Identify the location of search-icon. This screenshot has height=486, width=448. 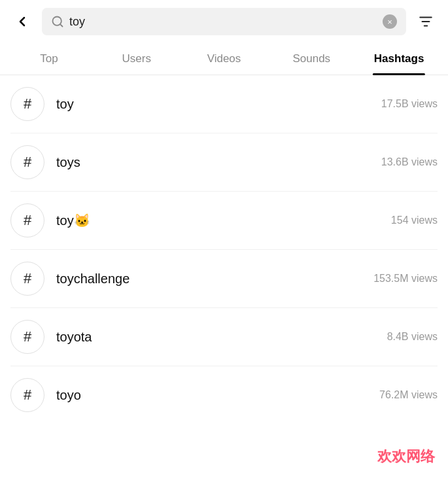
(58, 22).